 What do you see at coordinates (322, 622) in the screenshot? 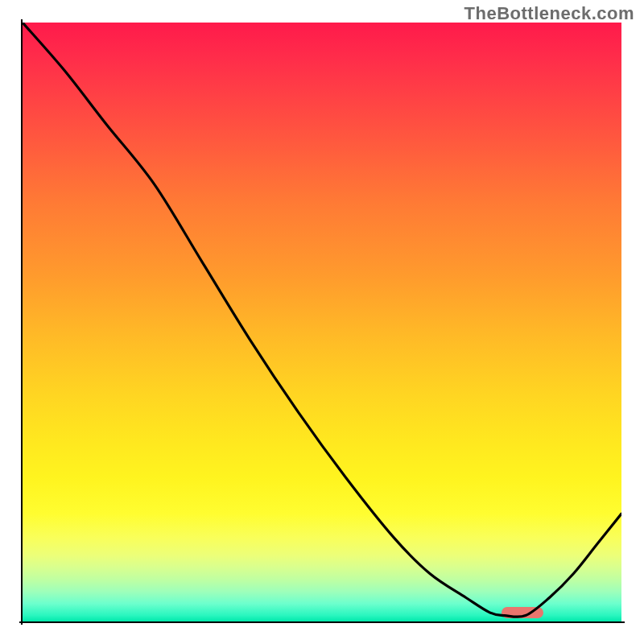
I see `x-axis` at bounding box center [322, 622].